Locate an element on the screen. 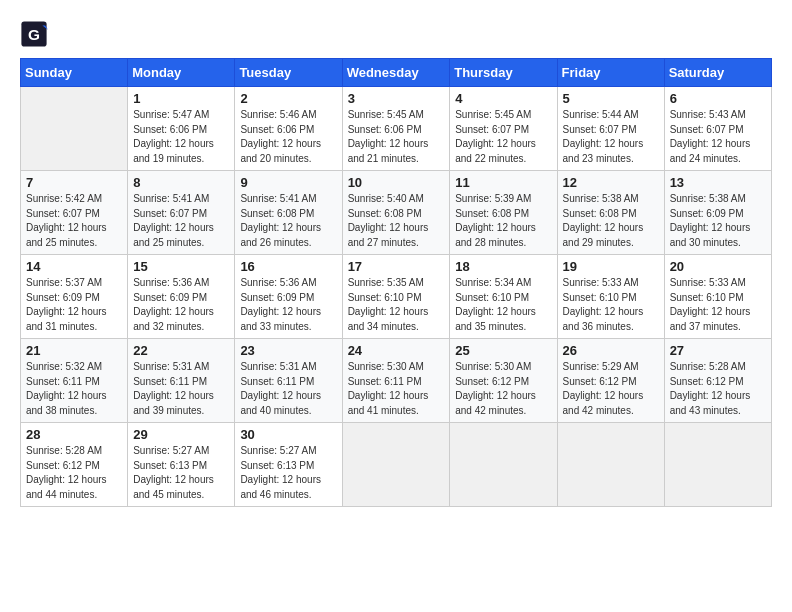  weekday-header-monday: Monday is located at coordinates (182, 73).